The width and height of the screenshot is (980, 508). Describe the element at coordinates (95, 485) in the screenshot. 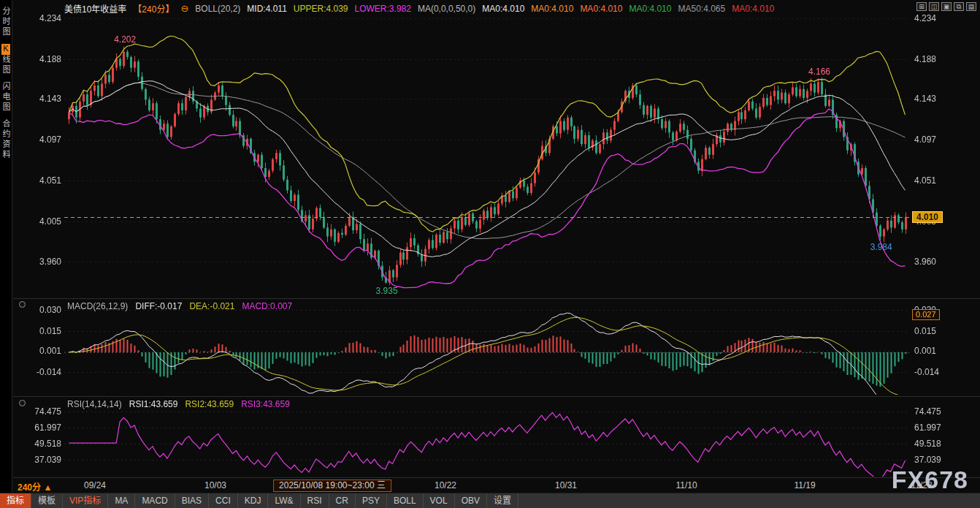

I see `date-label: 09/24` at that location.